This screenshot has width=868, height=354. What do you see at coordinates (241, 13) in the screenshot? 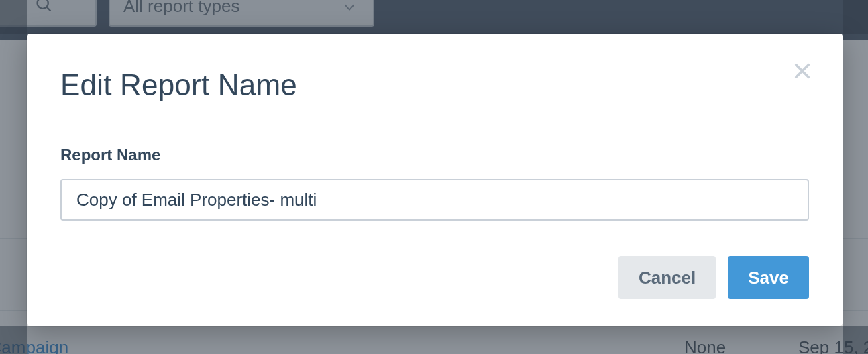
I see `report-type-select: All report types` at bounding box center [241, 13].